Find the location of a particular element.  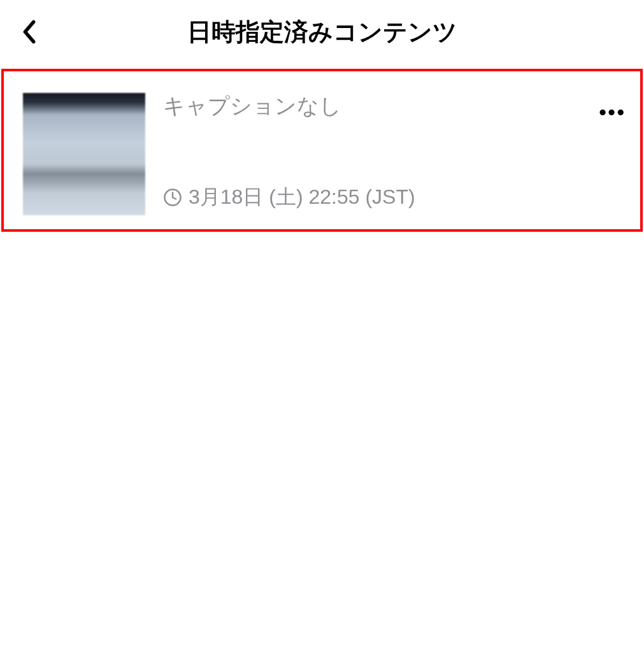

header: 日時指定済みコンテンツ is located at coordinates (322, 32).